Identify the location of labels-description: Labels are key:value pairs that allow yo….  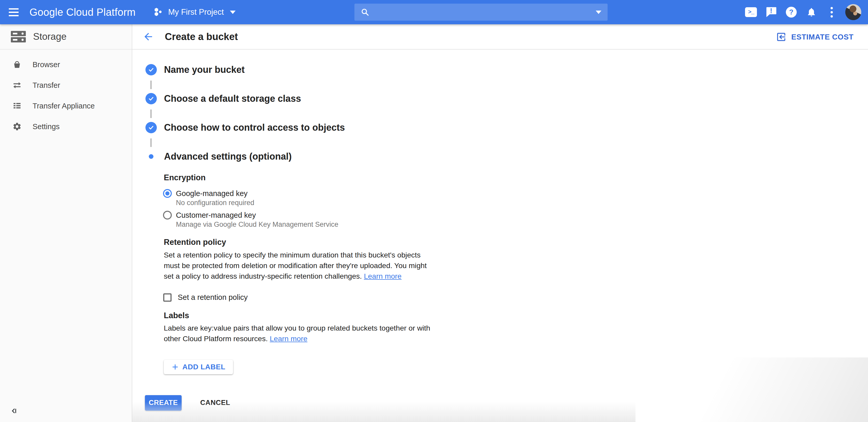
(358, 333).